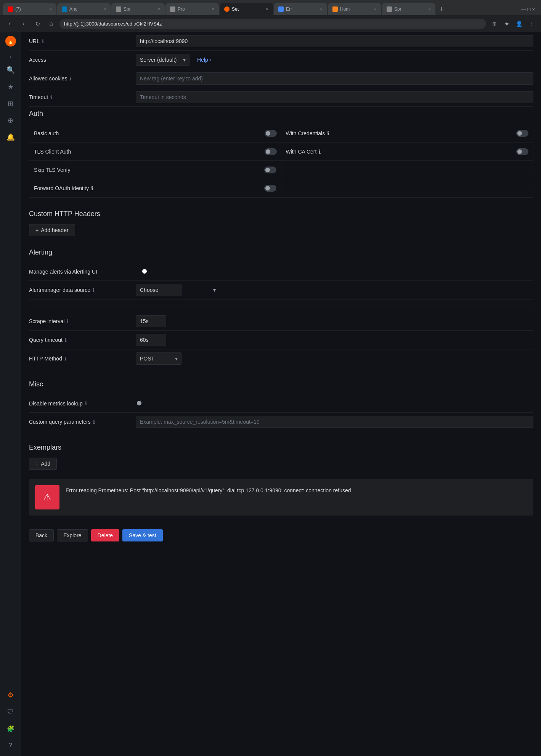  What do you see at coordinates (271, 152) in the screenshot?
I see `tls-client-auth-toggle` at bounding box center [271, 152].